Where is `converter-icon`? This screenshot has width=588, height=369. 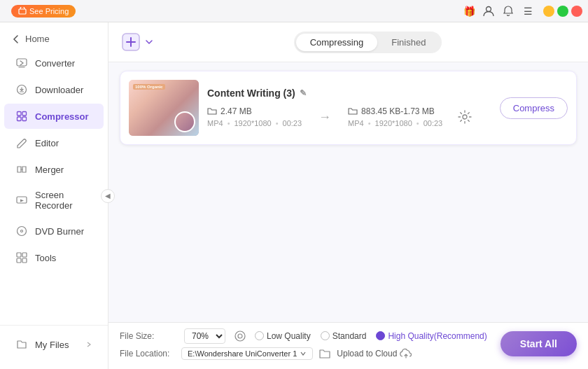 converter-icon is located at coordinates (22, 63).